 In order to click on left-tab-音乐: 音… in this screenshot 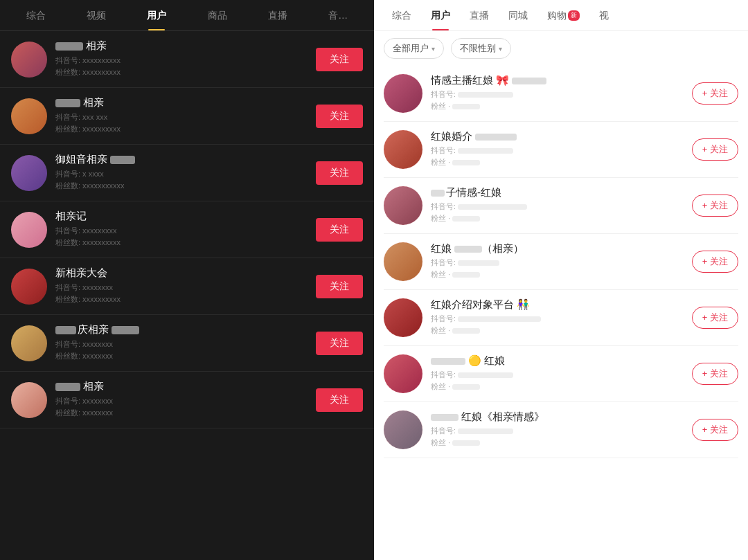, I will do `click(338, 15)`.